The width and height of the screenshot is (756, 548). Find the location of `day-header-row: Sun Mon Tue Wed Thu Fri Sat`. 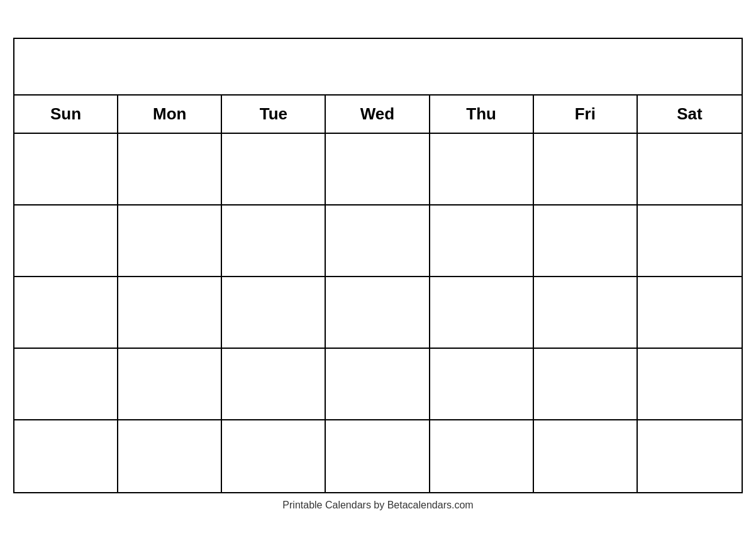

day-header-row: Sun Mon Tue Wed Thu Fri Sat is located at coordinates (378, 114).